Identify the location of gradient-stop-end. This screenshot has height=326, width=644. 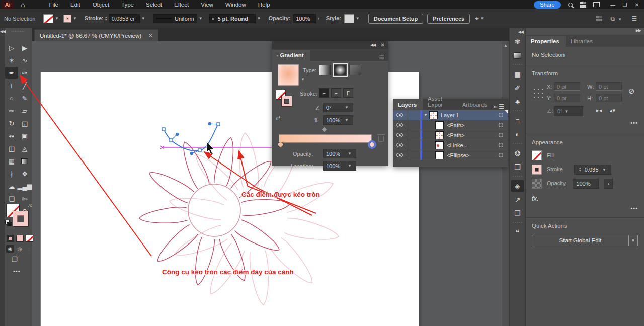
(372, 145).